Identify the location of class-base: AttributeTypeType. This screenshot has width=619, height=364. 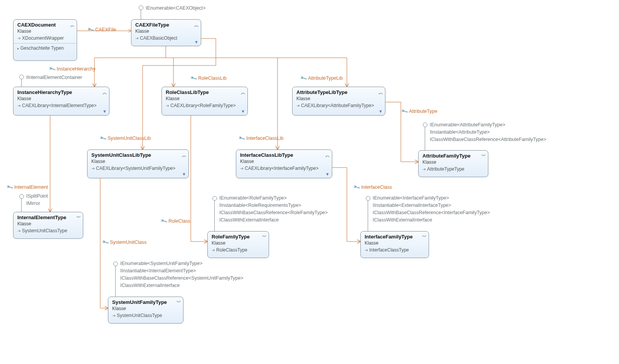
(453, 169).